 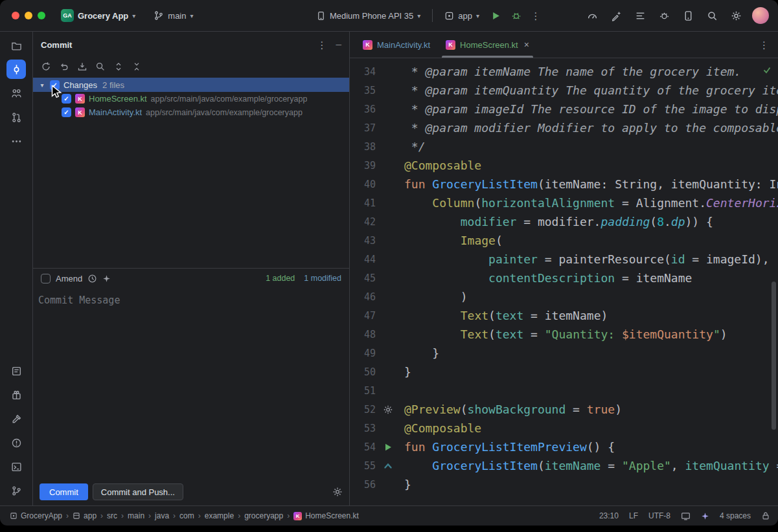 What do you see at coordinates (64, 67) in the screenshot?
I see `rollback-icon` at bounding box center [64, 67].